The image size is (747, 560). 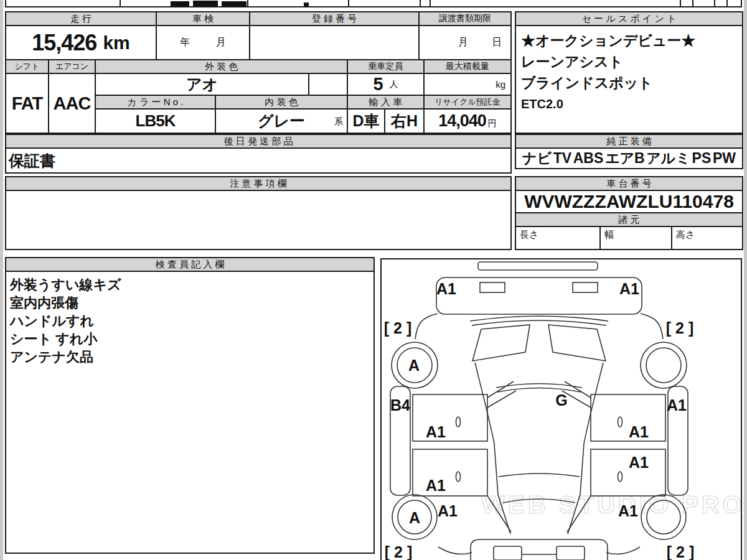 I want to click on mileage-header-label: 走 行, so click(x=81, y=19).